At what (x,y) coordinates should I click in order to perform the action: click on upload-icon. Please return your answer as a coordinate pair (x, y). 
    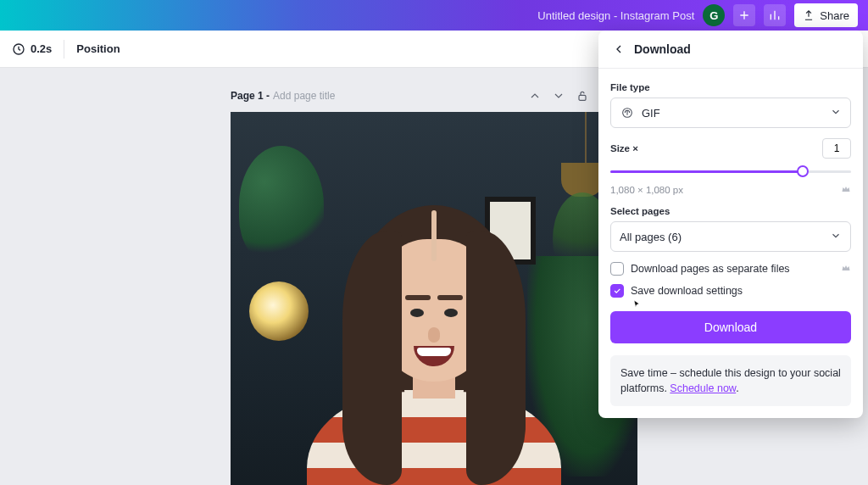
    Looking at the image, I should click on (809, 15).